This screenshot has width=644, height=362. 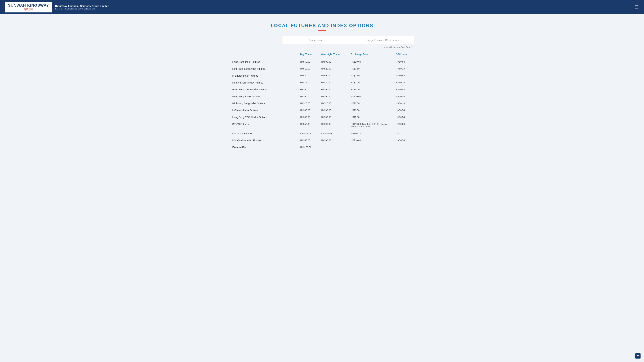 I want to click on table-row: Mini-Hang Seng Index OptionsHK$20.00HK$2…, so click(x=322, y=103).